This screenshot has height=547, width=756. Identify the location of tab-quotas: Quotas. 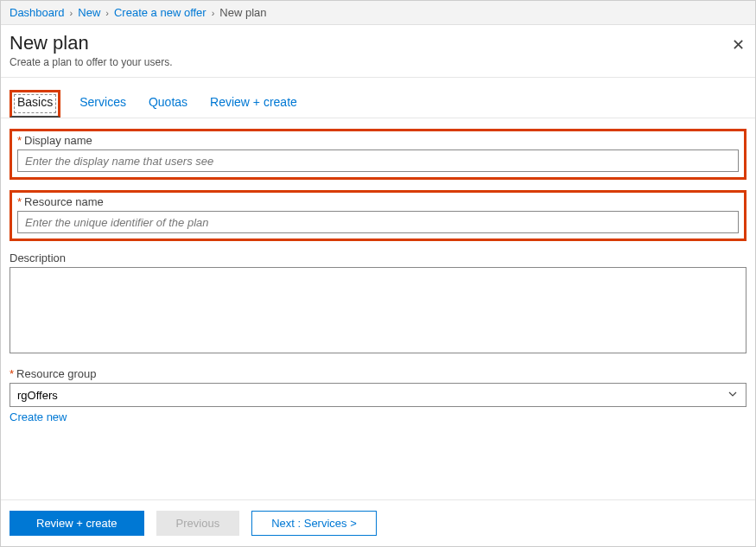
(168, 104).